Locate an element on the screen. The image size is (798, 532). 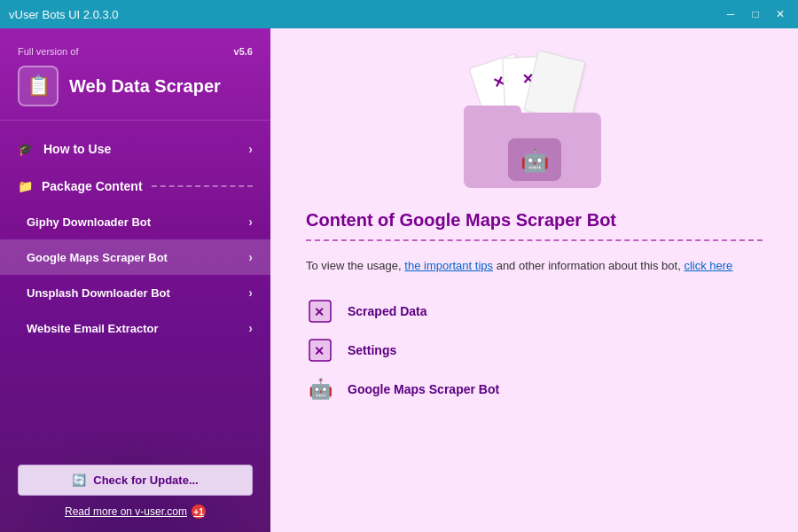
title-bar: vUser Bots UI 2.0.3.0 ─ □ ✕ is located at coordinates (399, 14).